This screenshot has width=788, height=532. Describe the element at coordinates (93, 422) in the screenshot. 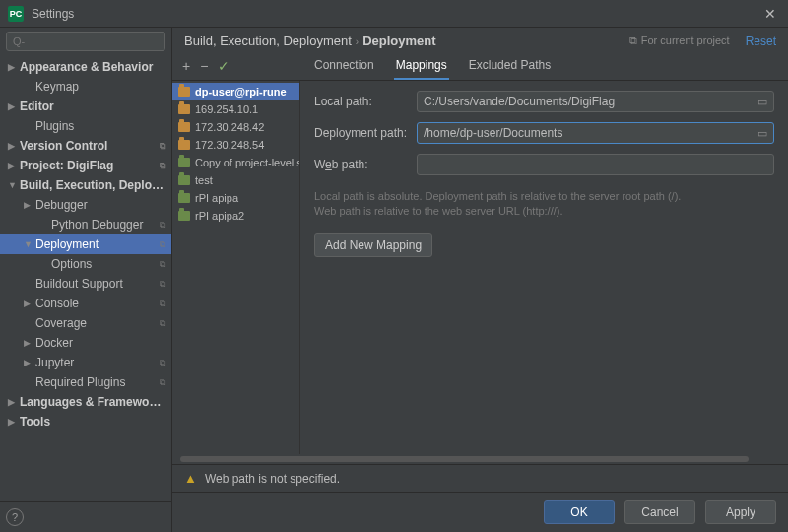

I see `sidebar-item-label: Tools` at that location.